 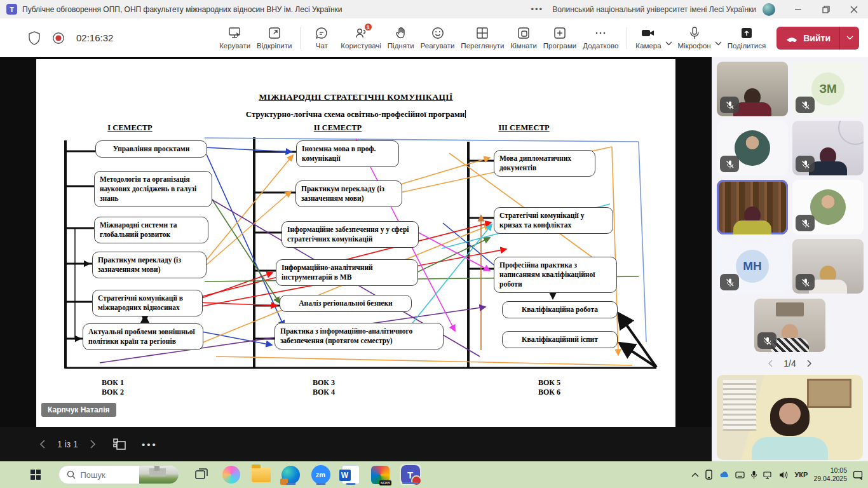 What do you see at coordinates (648, 38) in the screenshot?
I see `camera-button: Камера` at bounding box center [648, 38].